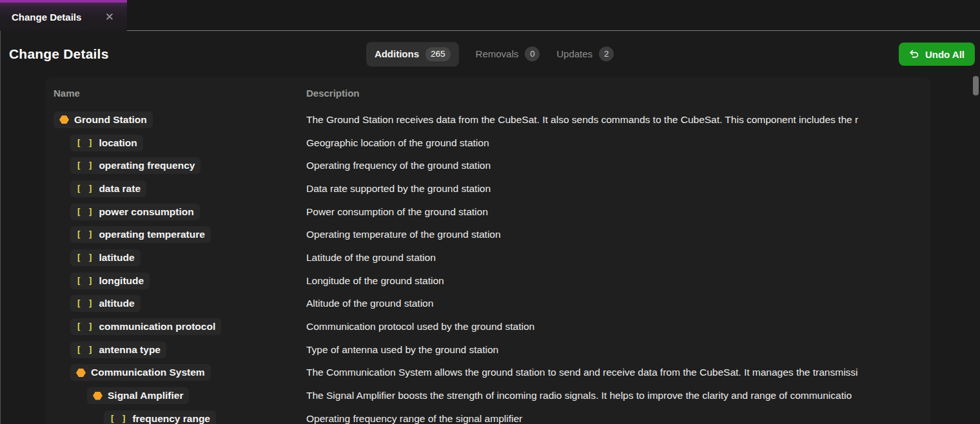 The image size is (980, 424). What do you see at coordinates (492, 189) in the screenshot?
I see `table-row: [ ] data rate Data rate supported by the…` at bounding box center [492, 189].